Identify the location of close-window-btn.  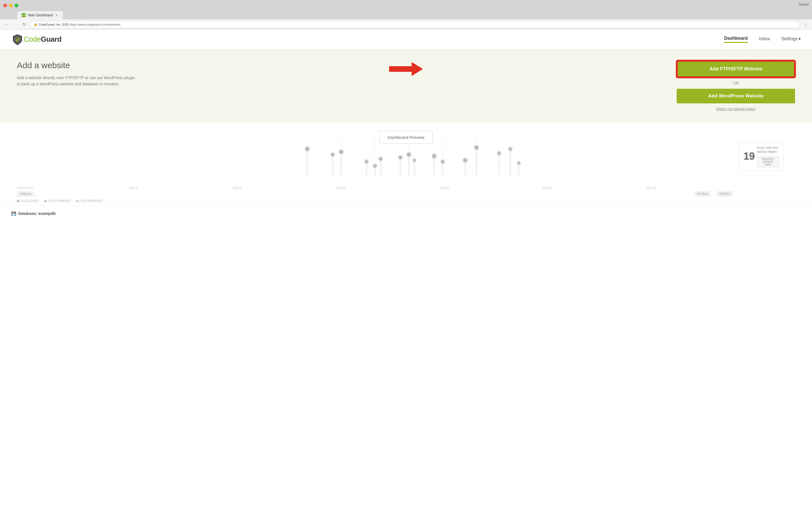
(5, 5).